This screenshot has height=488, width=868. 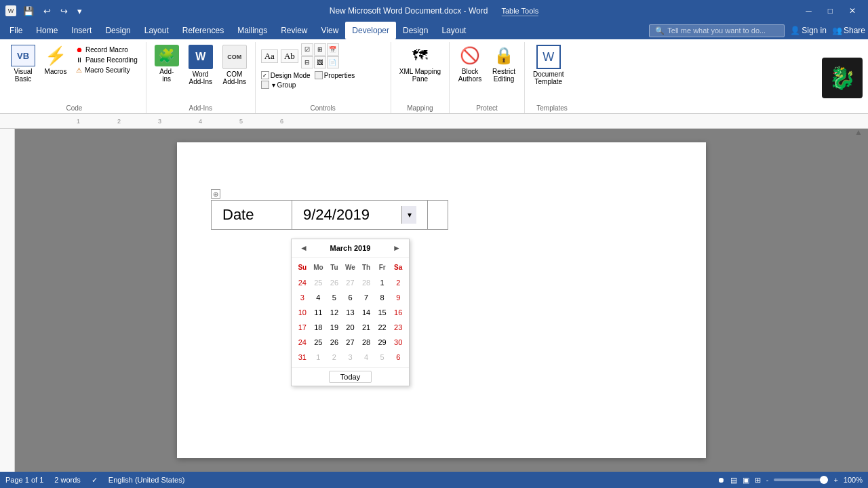 What do you see at coordinates (47, 11) in the screenshot?
I see `undo-button: ↩` at bounding box center [47, 11].